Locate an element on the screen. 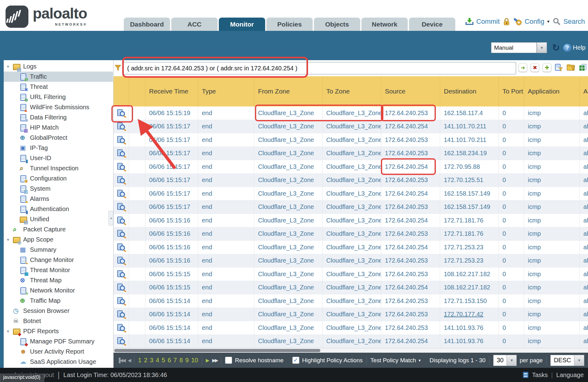 The width and height of the screenshot is (588, 382). destination-cell: 172.71.181.76 is located at coordinates (469, 220).